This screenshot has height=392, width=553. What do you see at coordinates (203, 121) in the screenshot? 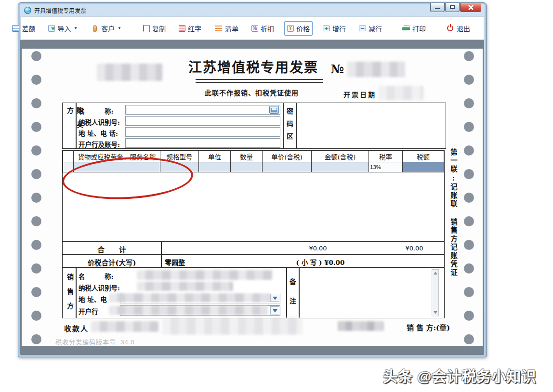
I see `buyer-taxid-input` at bounding box center [203, 121].